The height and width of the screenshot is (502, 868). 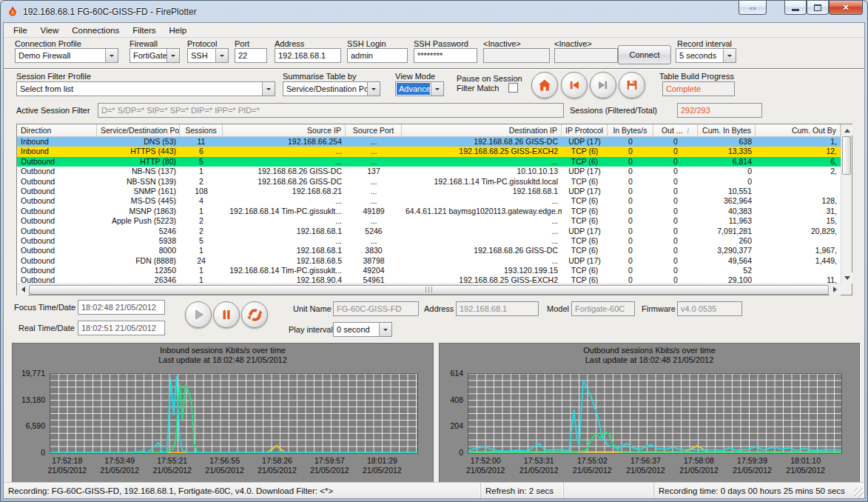 I want to click on vertical-scrollbar, so click(x=847, y=204).